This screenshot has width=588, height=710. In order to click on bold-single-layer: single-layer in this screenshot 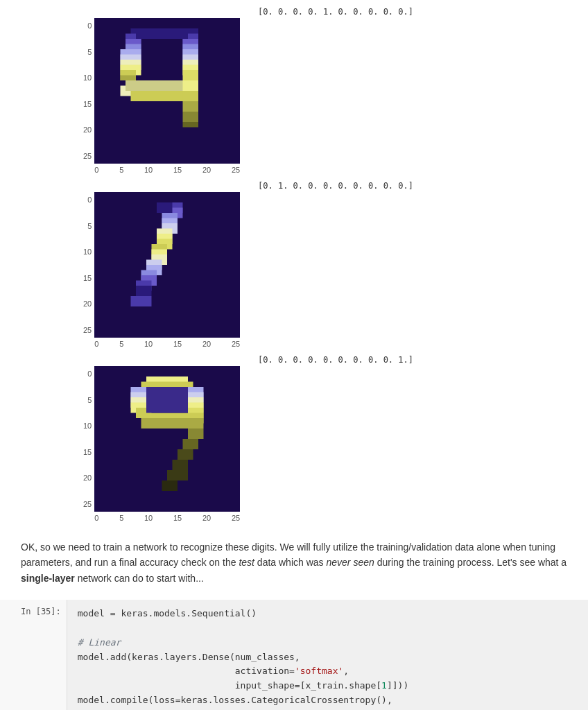, I will do `click(48, 578)`.